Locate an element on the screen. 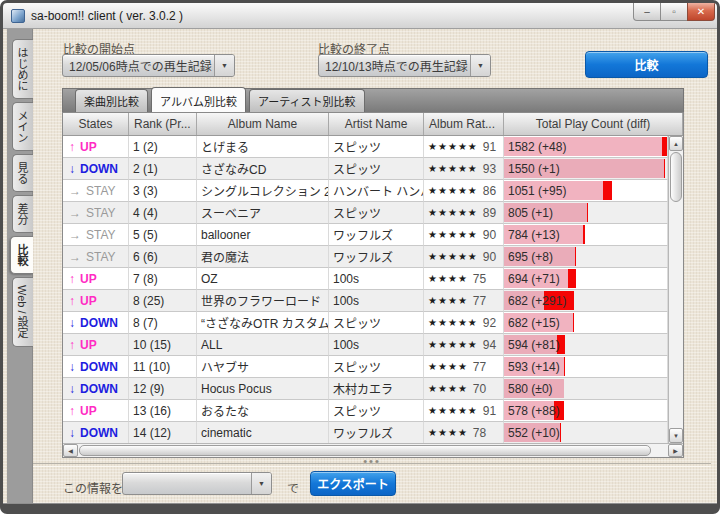 The image size is (720, 514). splitter: ••• is located at coordinates (372, 465).